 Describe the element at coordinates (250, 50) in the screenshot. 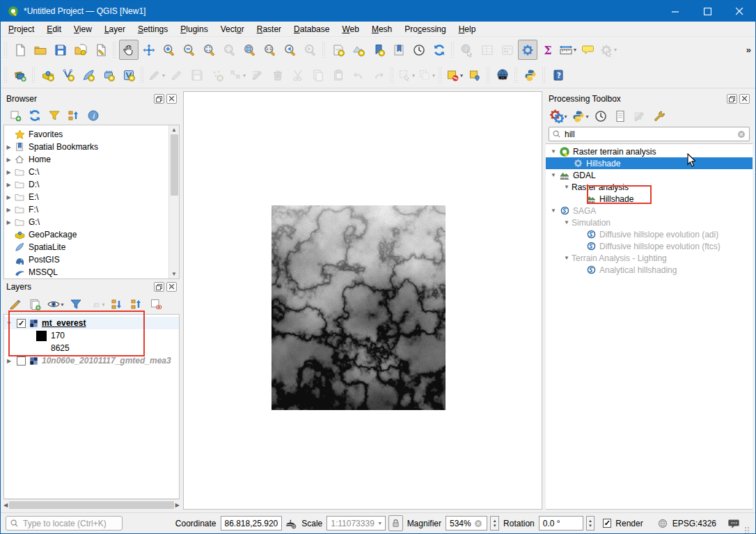

I see `zoom-to-layer-button` at that location.